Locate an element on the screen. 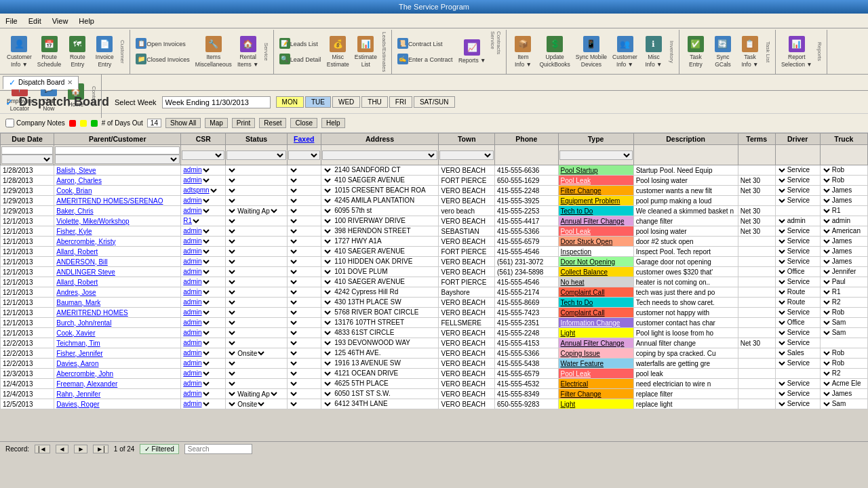 The height and width of the screenshot is (488, 868). col-type: Type is located at coordinates (595, 140).